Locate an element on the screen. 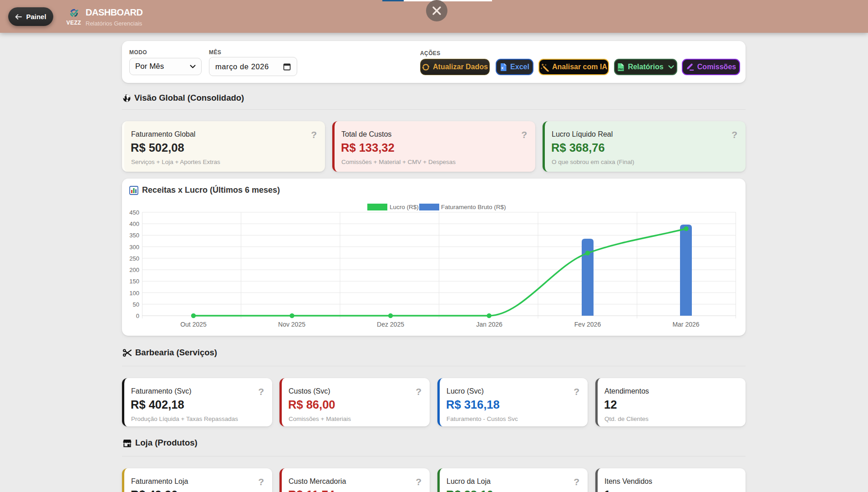 This screenshot has height=492, width=868. svg-text: Fev 2026 is located at coordinates (588, 324).